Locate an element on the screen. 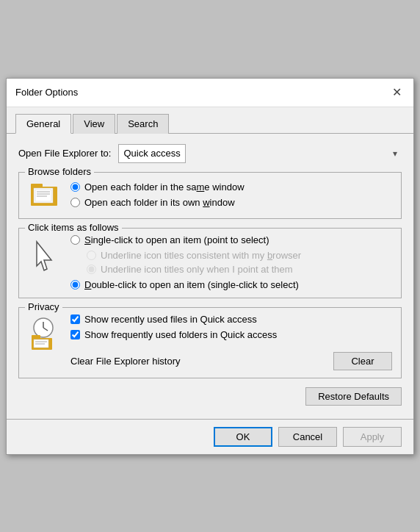 The width and height of the screenshot is (420, 532). tab-view: View is located at coordinates (94, 123).